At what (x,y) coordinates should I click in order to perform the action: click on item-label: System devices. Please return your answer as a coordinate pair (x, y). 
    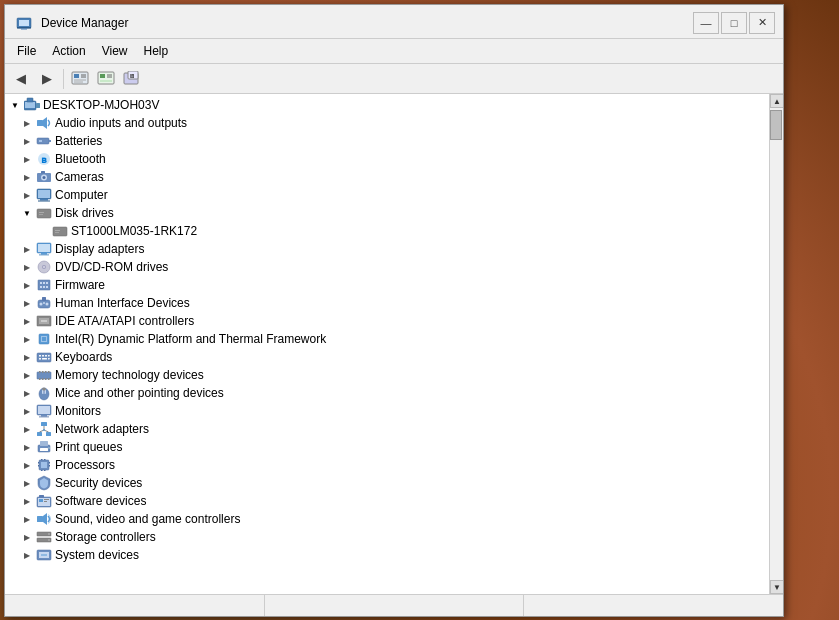
    Looking at the image, I should click on (97, 555).